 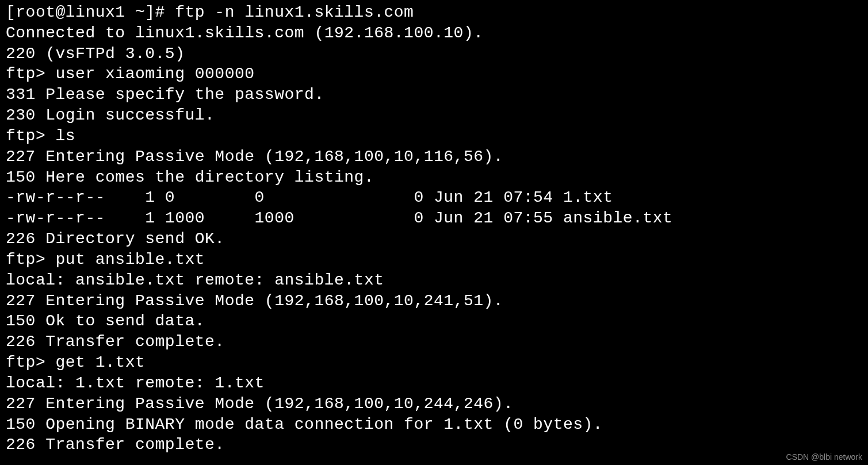 What do you see at coordinates (434, 239) in the screenshot?
I see `terminal-line: 226 Directory send OK.` at bounding box center [434, 239].